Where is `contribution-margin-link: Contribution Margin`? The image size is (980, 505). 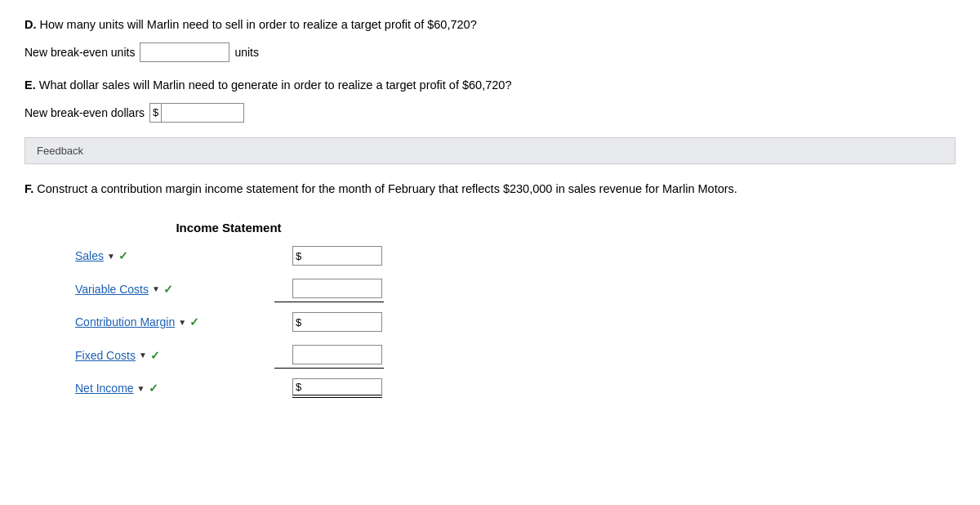
contribution-margin-link: Contribution Margin is located at coordinates (125, 322).